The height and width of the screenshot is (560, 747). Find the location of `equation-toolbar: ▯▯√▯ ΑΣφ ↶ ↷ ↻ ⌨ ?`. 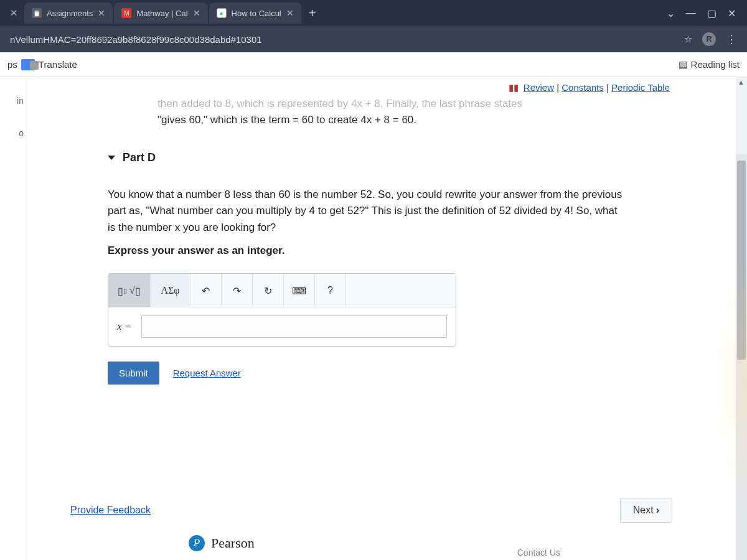

equation-toolbar: ▯▯√▯ ΑΣφ ↶ ↷ ↻ ⌨ ? is located at coordinates (282, 291).